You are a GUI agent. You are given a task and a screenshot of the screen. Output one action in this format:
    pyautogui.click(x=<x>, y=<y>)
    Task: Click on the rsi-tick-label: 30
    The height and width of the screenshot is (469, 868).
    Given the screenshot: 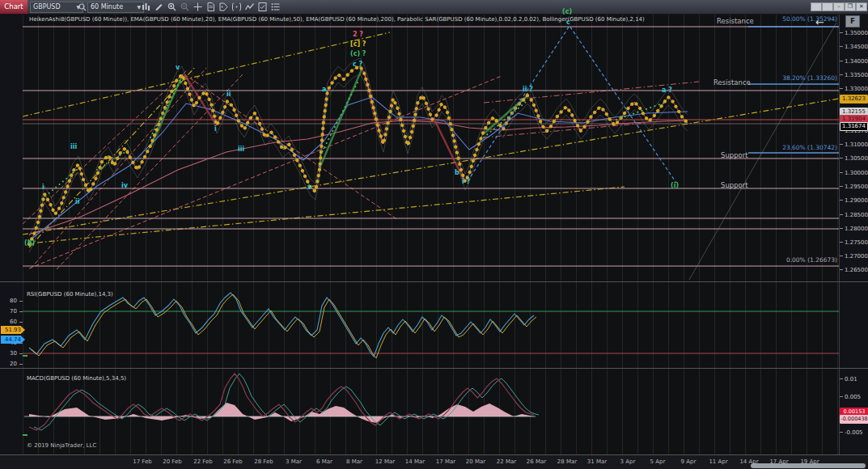 What is the action you would take?
    pyautogui.click(x=10, y=353)
    